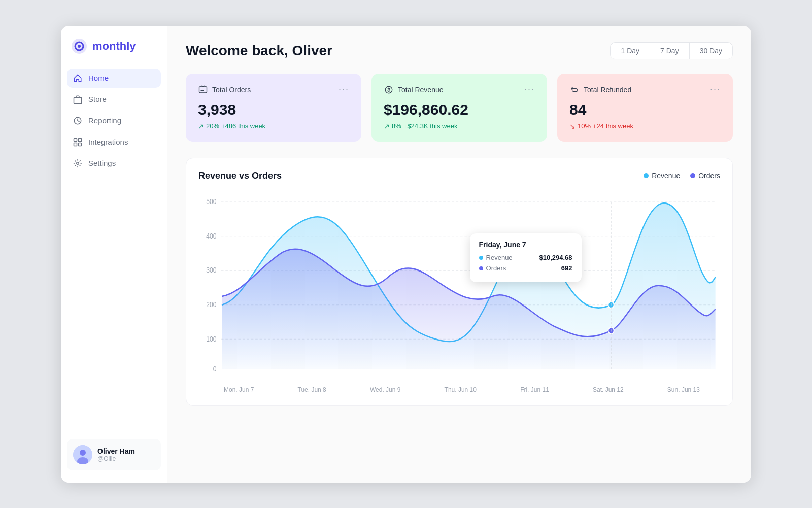  I want to click on revenue-change-pct: 8%, so click(397, 126).